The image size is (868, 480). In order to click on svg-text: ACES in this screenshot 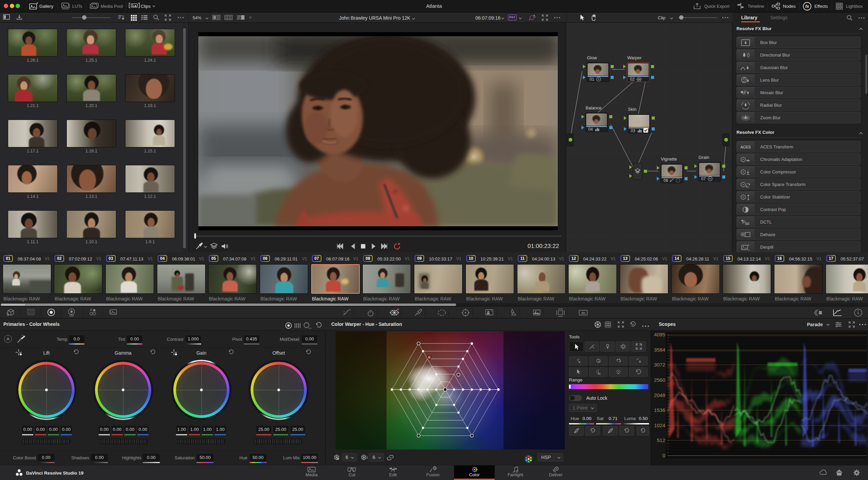, I will do `click(746, 147)`.